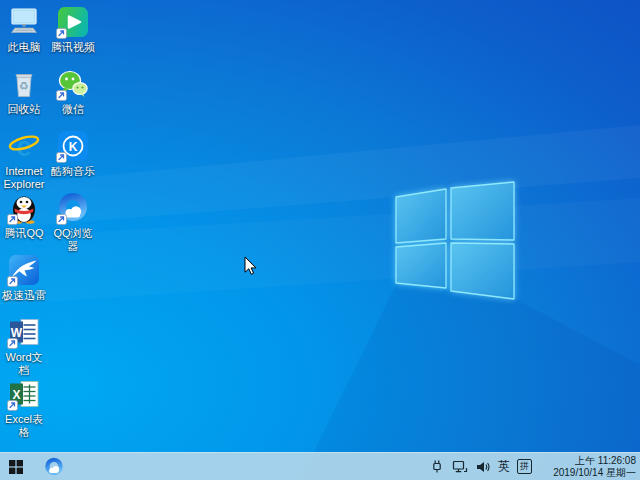  Describe the element at coordinates (73, 22) in the screenshot. I see `tencent-video-icon` at that location.